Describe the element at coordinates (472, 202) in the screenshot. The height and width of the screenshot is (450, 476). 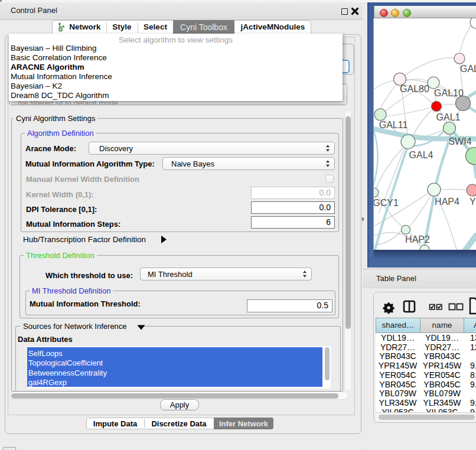
I see `svg-text: YB` at that location.